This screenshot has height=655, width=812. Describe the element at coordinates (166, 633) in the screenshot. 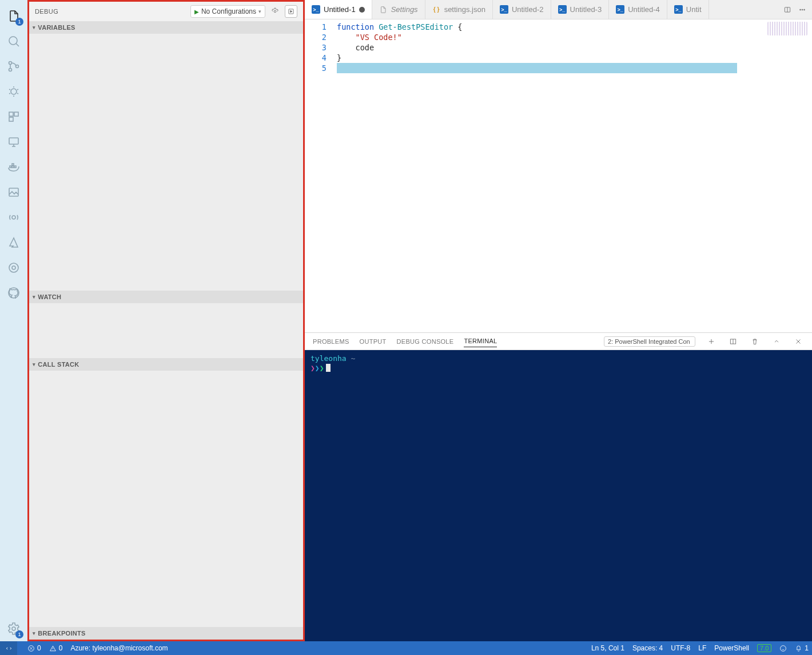

I see `breakpoints-header: ▾BREAKPOINTS` at that location.